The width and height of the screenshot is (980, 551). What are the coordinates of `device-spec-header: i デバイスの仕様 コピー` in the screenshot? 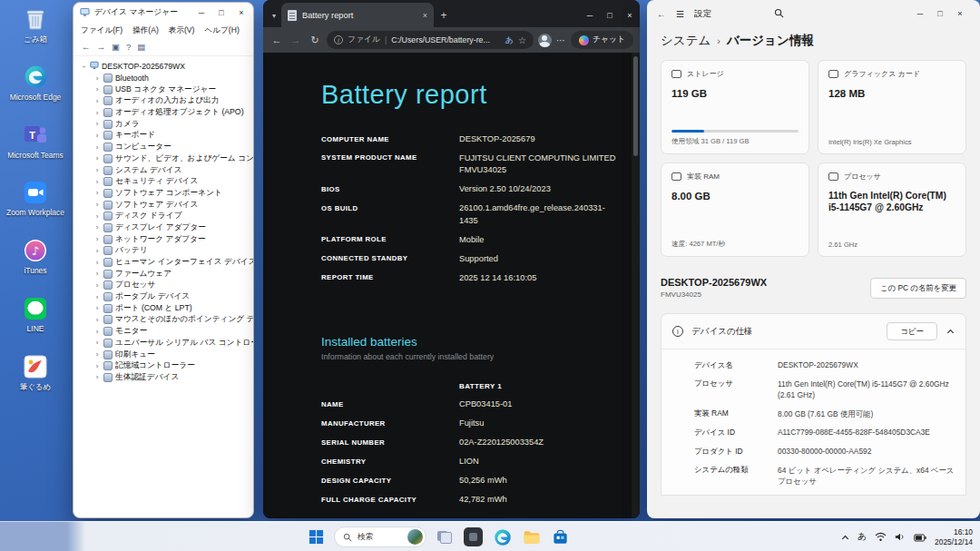 It's located at (813, 331).